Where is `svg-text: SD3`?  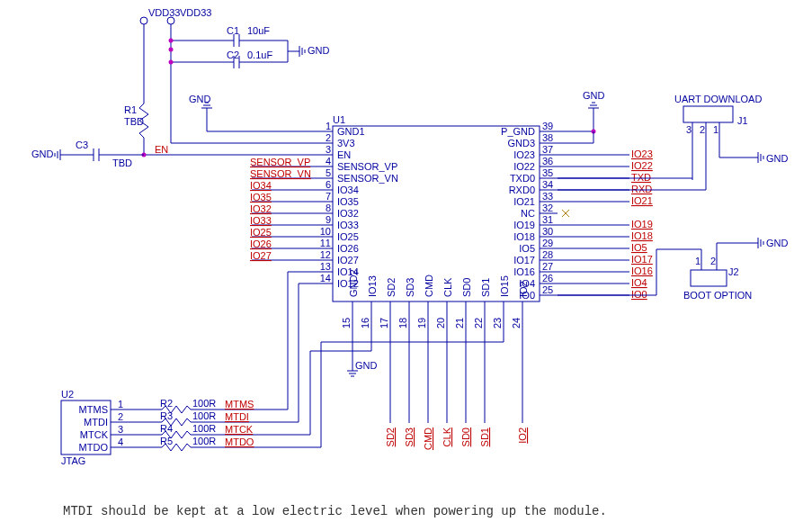
svg-text: SD3 is located at coordinates (409, 437).